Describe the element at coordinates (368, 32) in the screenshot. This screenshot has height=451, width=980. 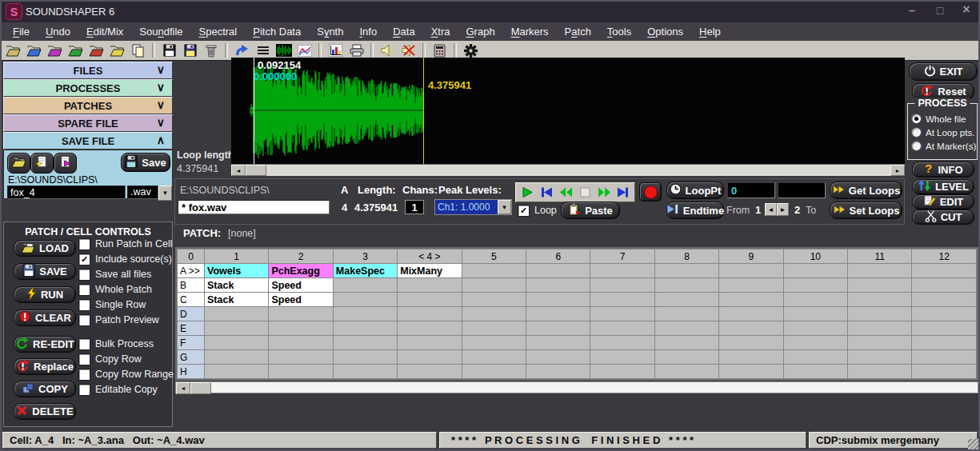
I see `menu-info: Info` at that location.